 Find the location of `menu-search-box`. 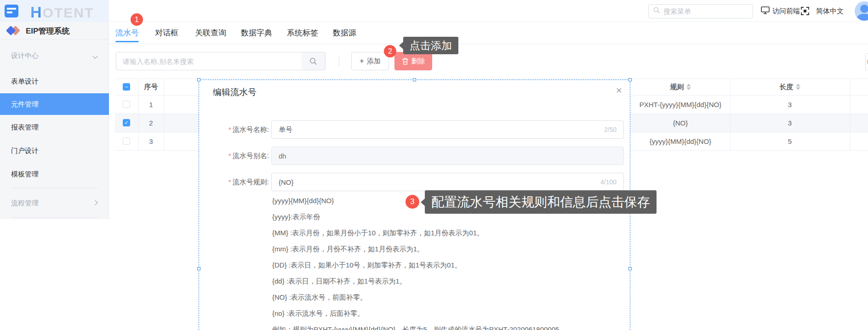

menu-search-box is located at coordinates (701, 11).